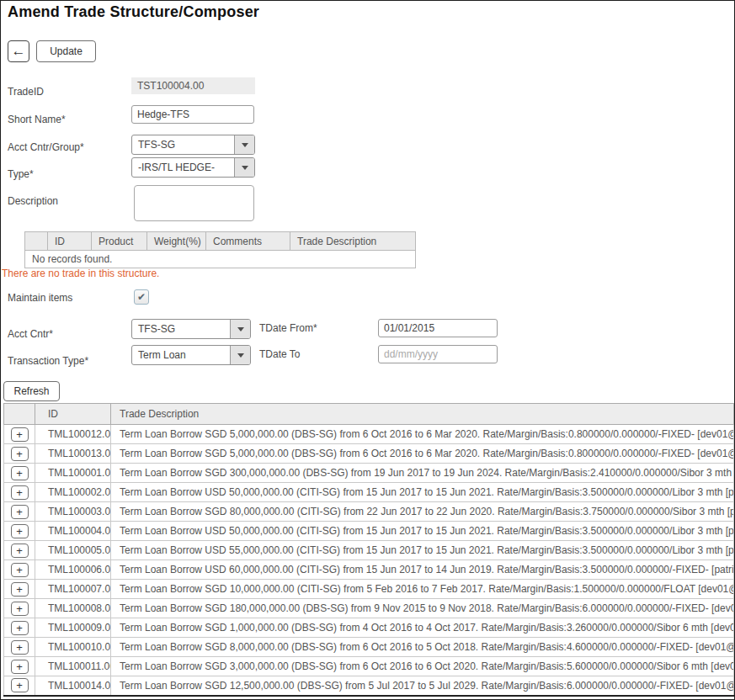  I want to click on back-button: ←, so click(19, 51).